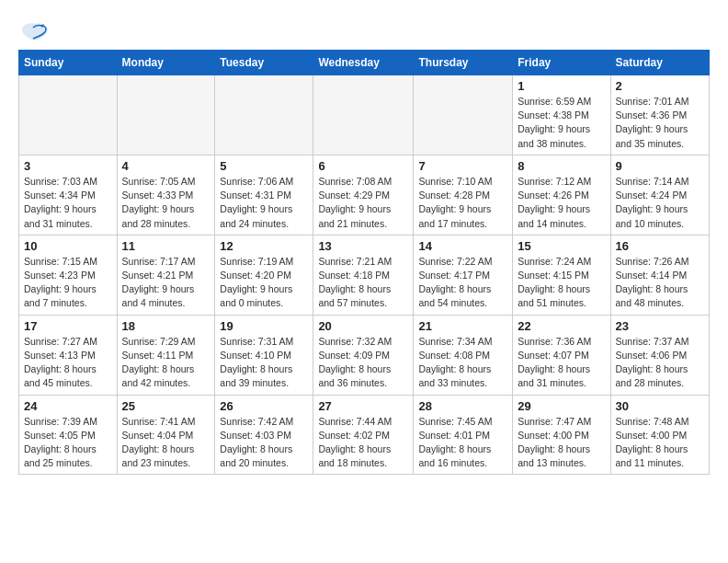  I want to click on calendar-day-cell: 28Sunrise: 7:45 AM Sunset: 4:01 PM Dayli…, so click(463, 434).